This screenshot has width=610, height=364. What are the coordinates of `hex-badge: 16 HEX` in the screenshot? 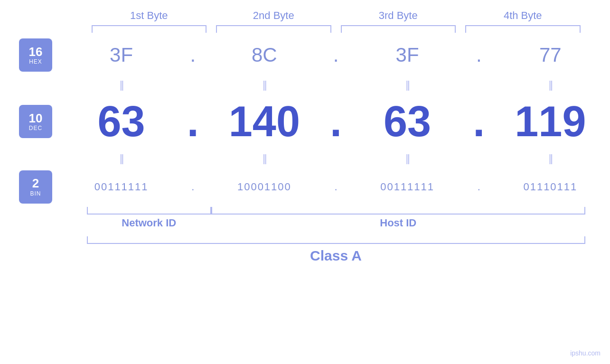 It's located at (36, 55).